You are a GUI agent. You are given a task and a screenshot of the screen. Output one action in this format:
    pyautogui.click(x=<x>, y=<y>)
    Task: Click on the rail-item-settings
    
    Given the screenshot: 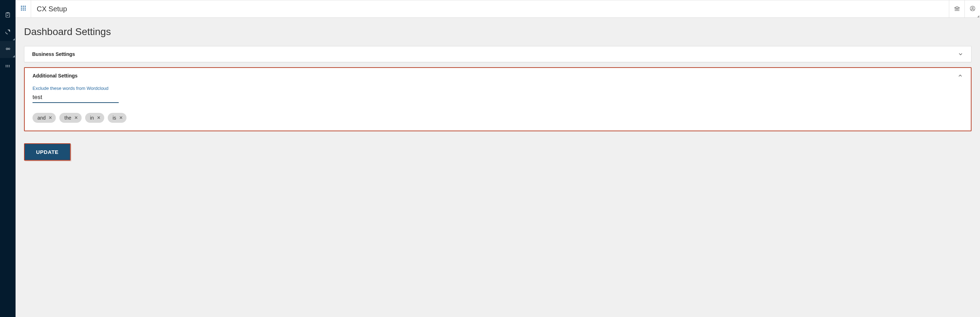 What is the action you would take?
    pyautogui.click(x=8, y=50)
    